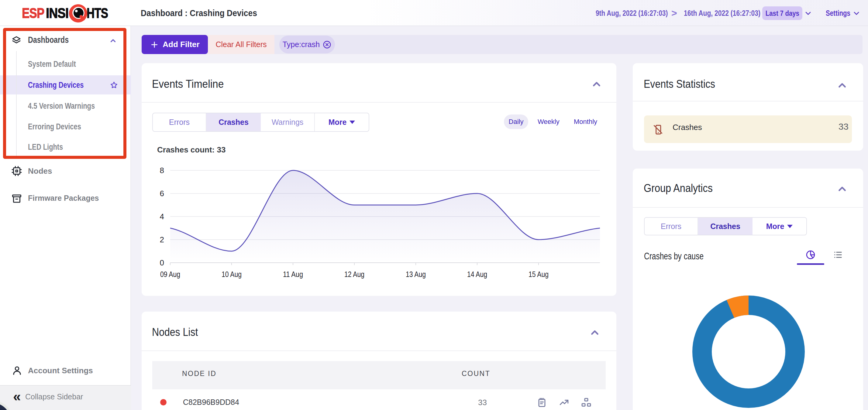 The height and width of the screenshot is (410, 868). Describe the element at coordinates (162, 263) in the screenshot. I see `svg-text: 0` at that location.